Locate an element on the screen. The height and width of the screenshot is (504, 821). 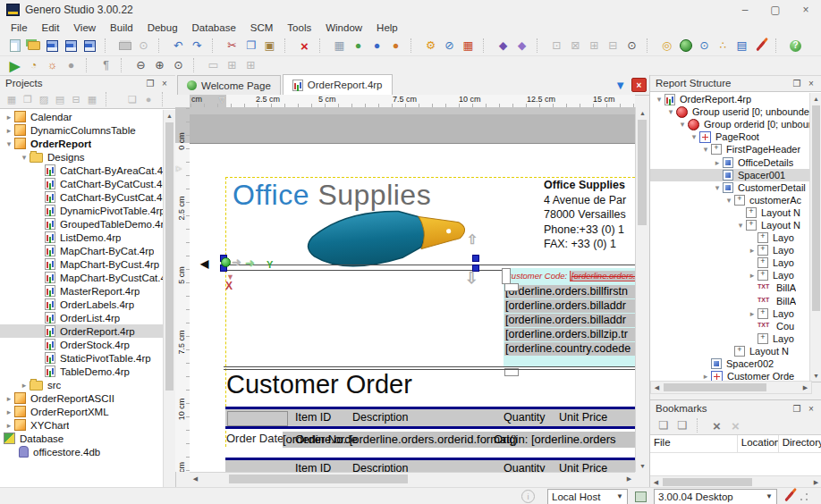
close-tab-button: × is located at coordinates (639, 85).